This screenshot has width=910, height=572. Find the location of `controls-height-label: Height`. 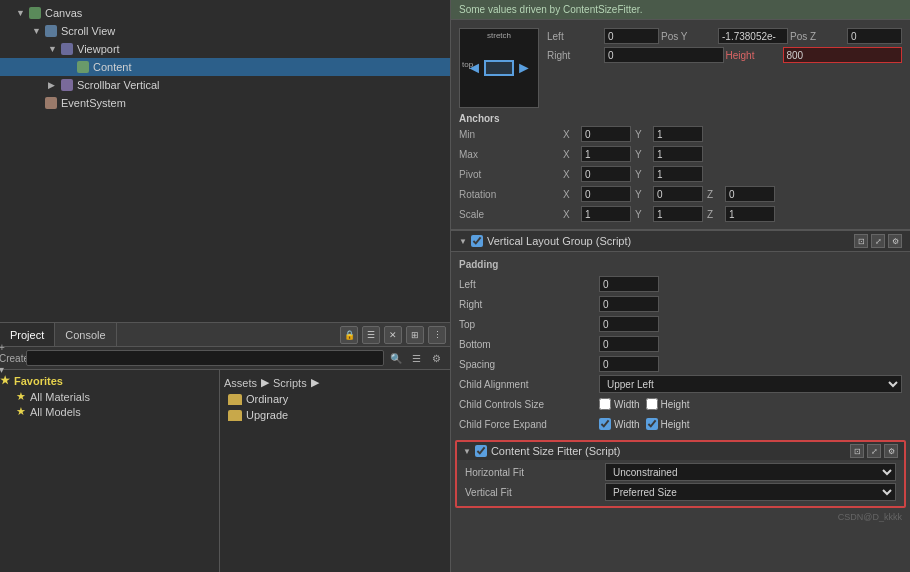

controls-height-label: Height is located at coordinates (676, 404).